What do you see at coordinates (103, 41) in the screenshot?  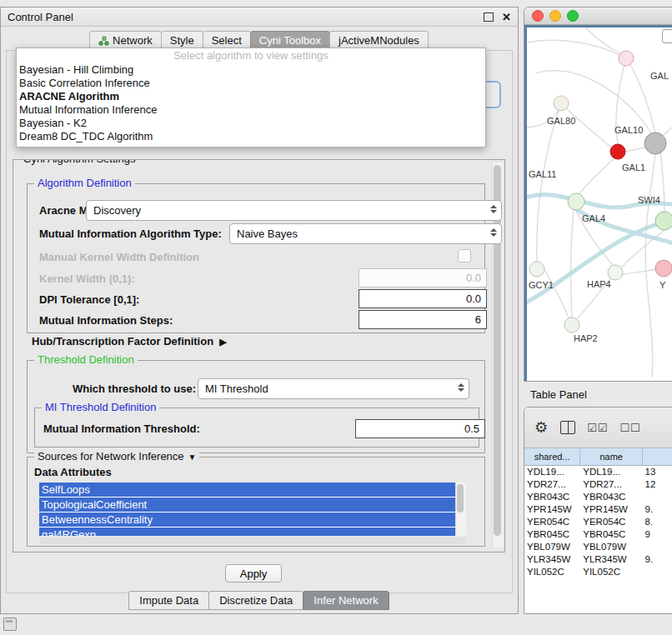 I see `network-icon` at bounding box center [103, 41].